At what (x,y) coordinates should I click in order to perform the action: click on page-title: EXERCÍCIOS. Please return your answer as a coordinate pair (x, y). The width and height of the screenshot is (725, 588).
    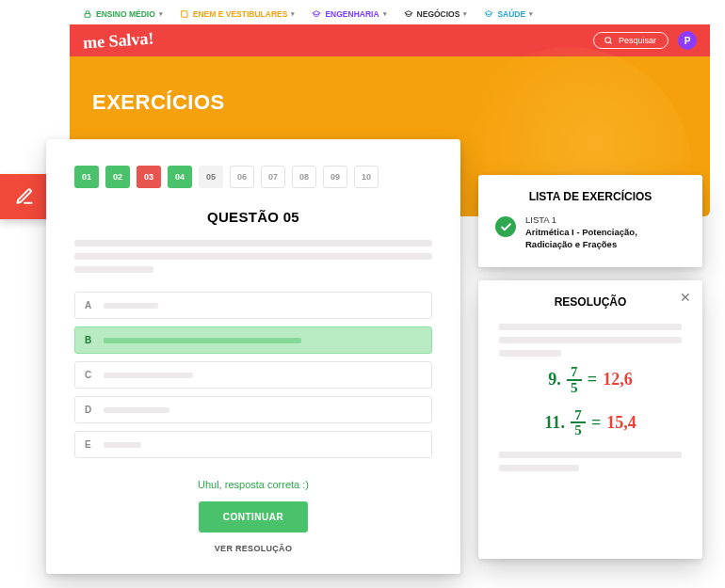
    Looking at the image, I should click on (390, 103).